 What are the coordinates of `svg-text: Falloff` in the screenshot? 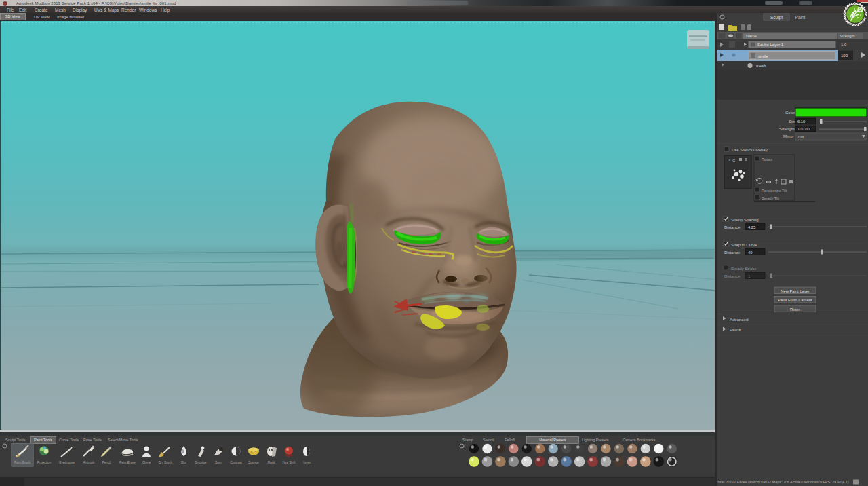 It's located at (735, 330).